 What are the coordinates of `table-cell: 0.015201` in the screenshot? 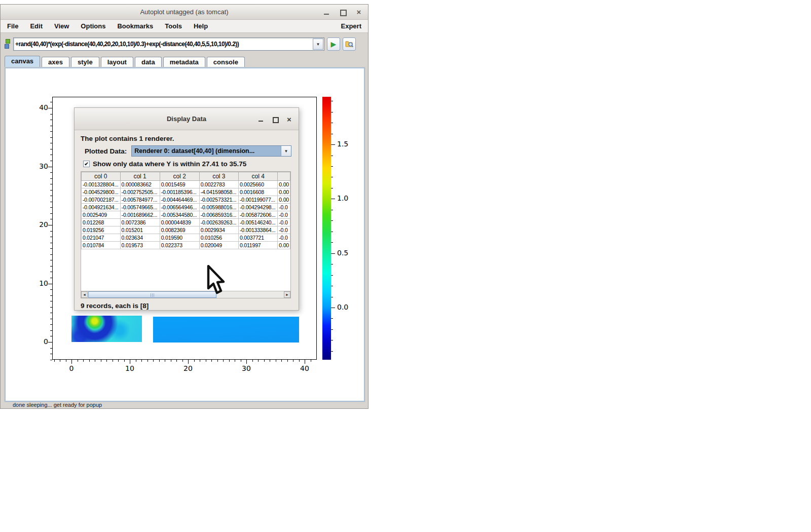 It's located at (140, 230).